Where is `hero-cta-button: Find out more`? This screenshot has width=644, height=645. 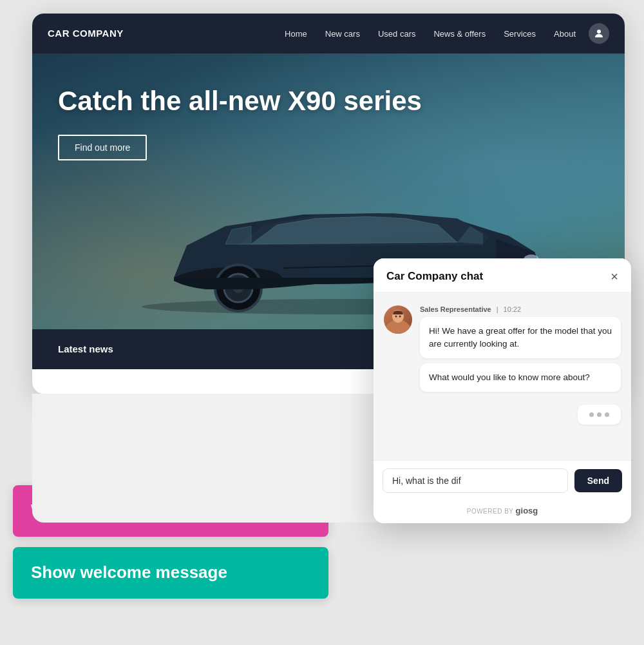 hero-cta-button: Find out more is located at coordinates (102, 148).